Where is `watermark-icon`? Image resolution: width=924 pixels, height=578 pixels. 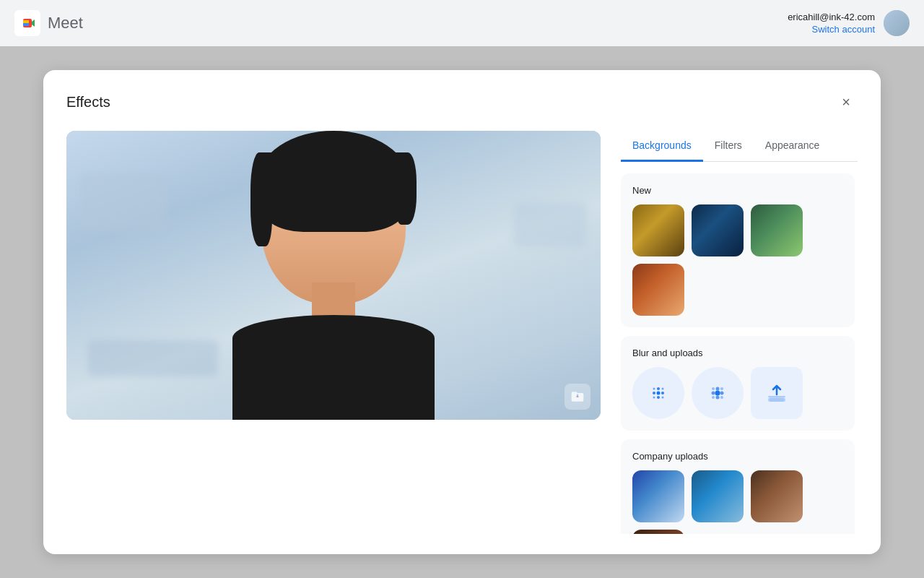
watermark-icon is located at coordinates (578, 397).